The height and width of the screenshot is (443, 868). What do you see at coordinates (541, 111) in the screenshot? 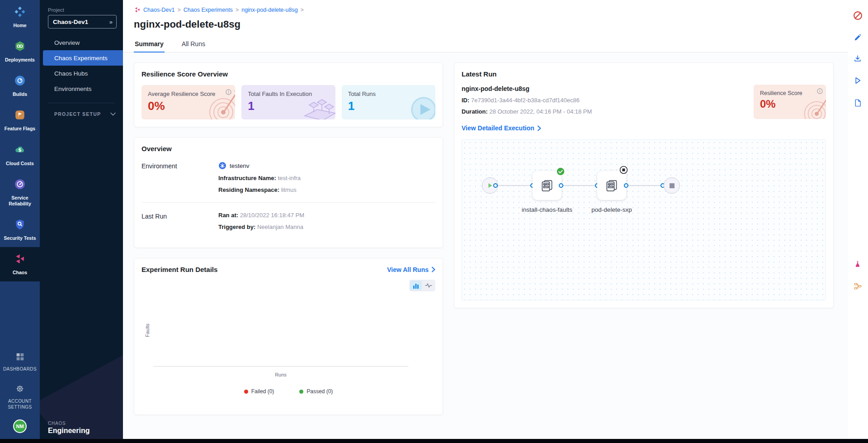
I see `run-duration-value: 28 October 2022, 04:16 PM - 04:18 PM` at bounding box center [541, 111].